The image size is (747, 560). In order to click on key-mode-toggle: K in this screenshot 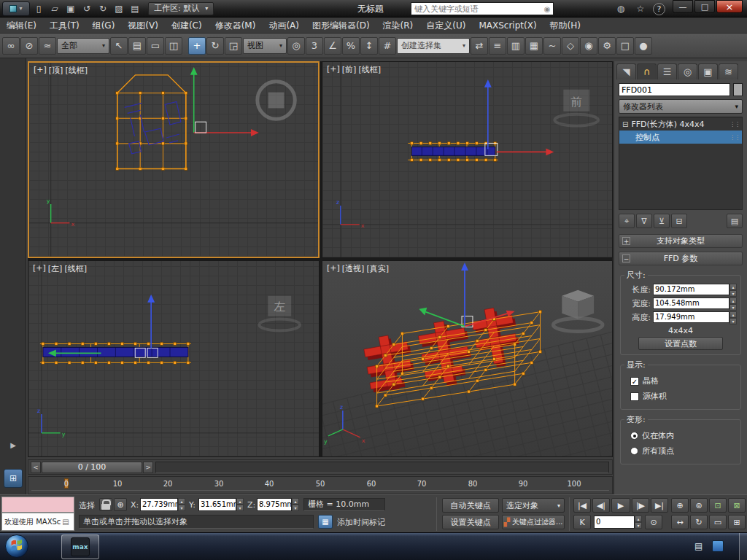, I will do `click(582, 522)`.